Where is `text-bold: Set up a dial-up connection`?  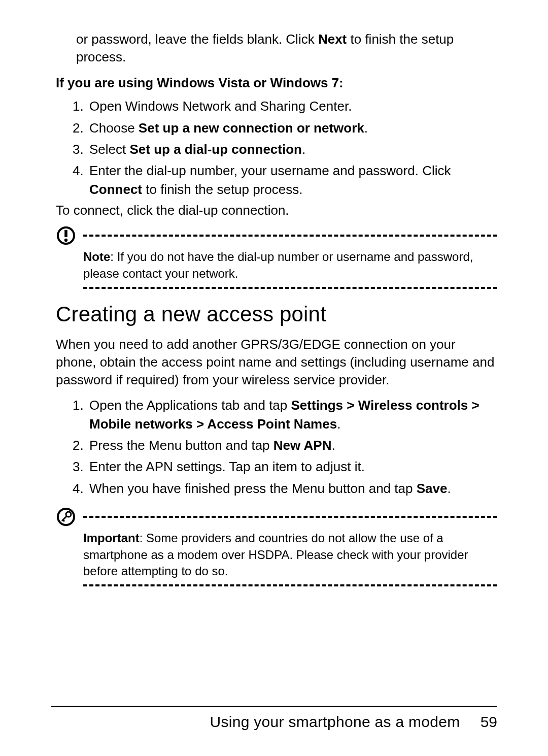
text-bold: Set up a dial-up connection is located at coordinates (216, 149).